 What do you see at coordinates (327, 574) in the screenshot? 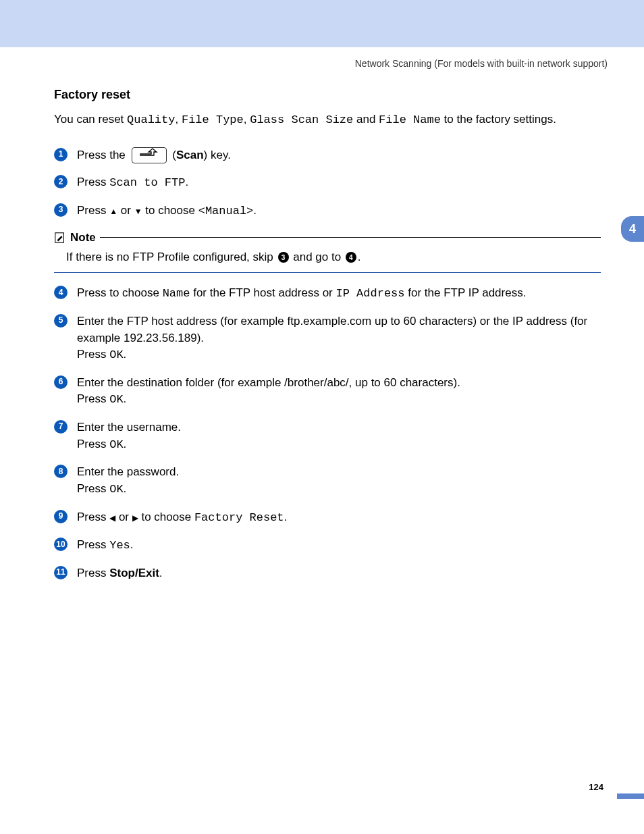
I see `step-11: 11 Press Stop/Exit.` at bounding box center [327, 574].